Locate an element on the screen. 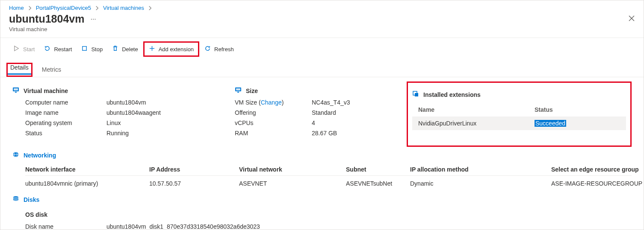 The width and height of the screenshot is (644, 230). more-icon: ··· is located at coordinates (93, 19).